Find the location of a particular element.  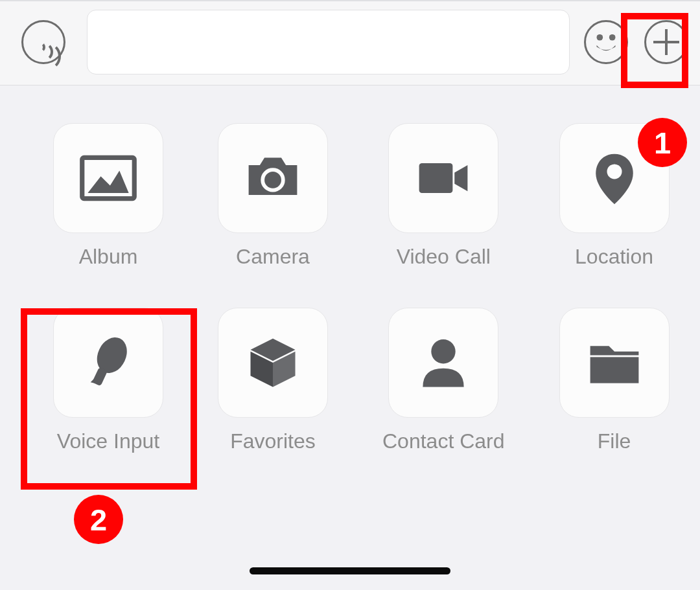

more-button is located at coordinates (666, 42).